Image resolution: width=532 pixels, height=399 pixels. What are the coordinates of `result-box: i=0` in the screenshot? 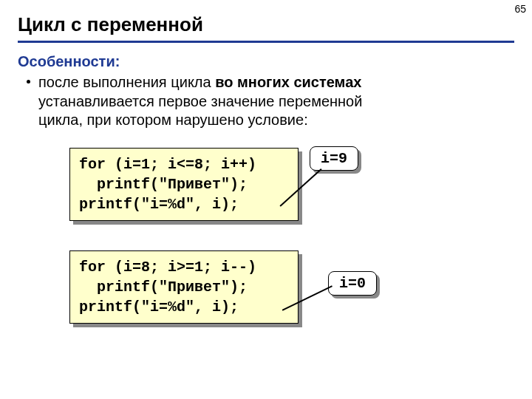 It's located at (352, 284).